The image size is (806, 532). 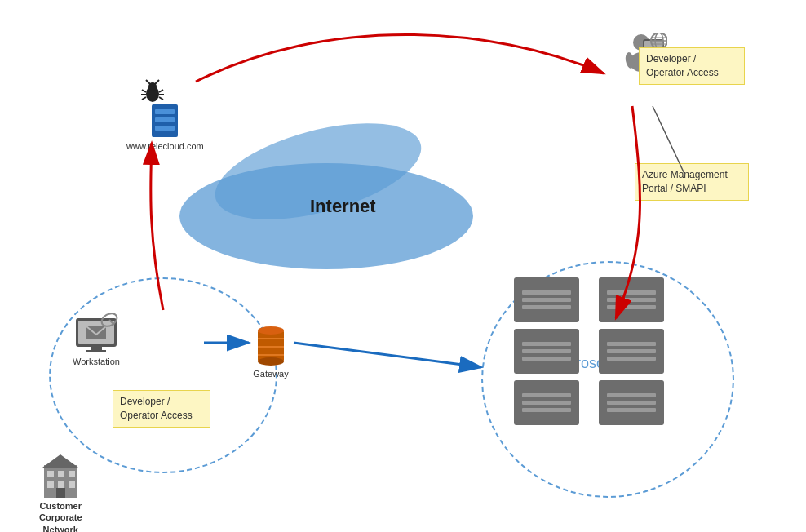 I want to click on gateway-area: Gateway, so click(x=271, y=351).